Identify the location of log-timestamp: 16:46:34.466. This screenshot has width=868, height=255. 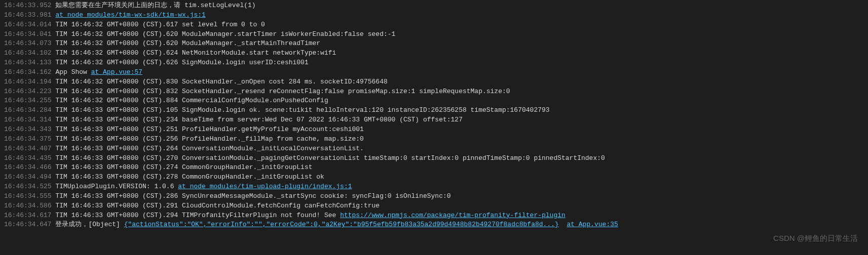
(28, 167).